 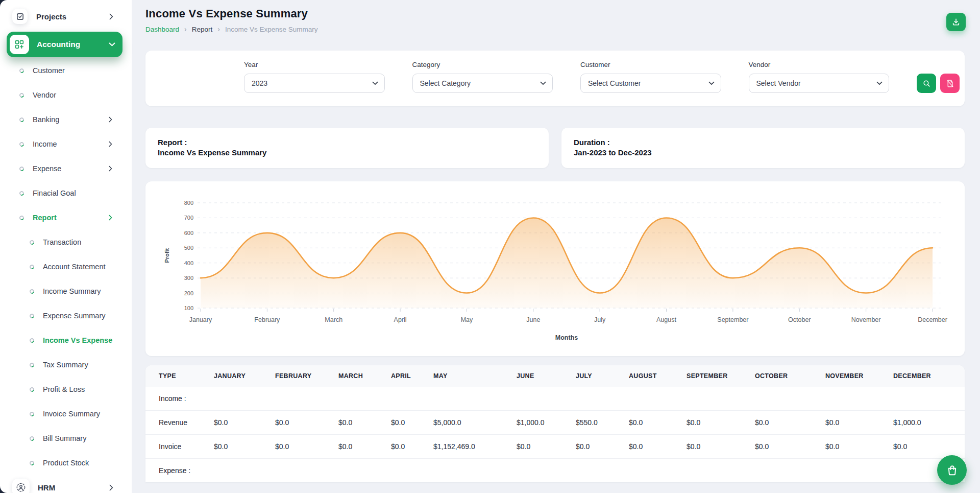 I want to click on breadcrumb-dashboard-link: Dashboard, so click(x=162, y=30).